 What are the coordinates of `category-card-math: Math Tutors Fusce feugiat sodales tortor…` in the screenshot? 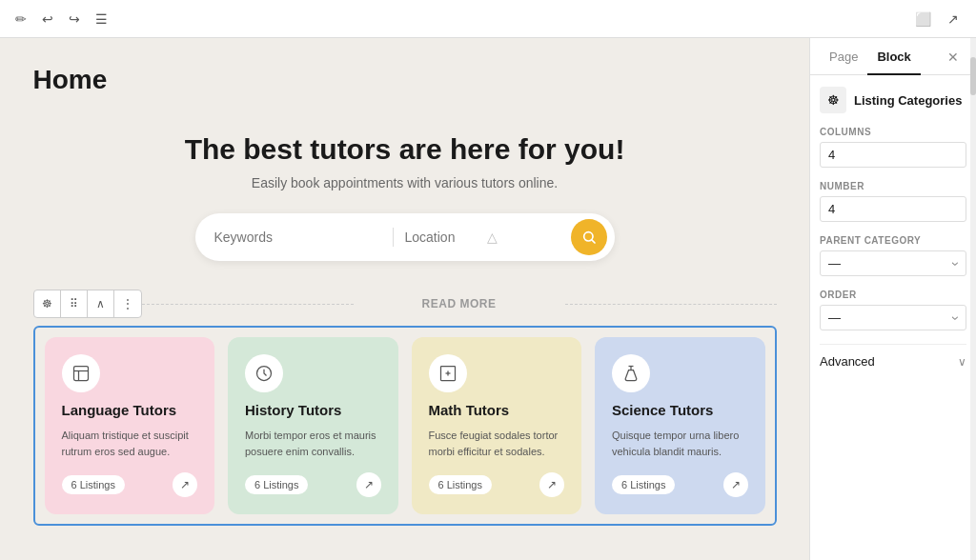 It's located at (498, 426).